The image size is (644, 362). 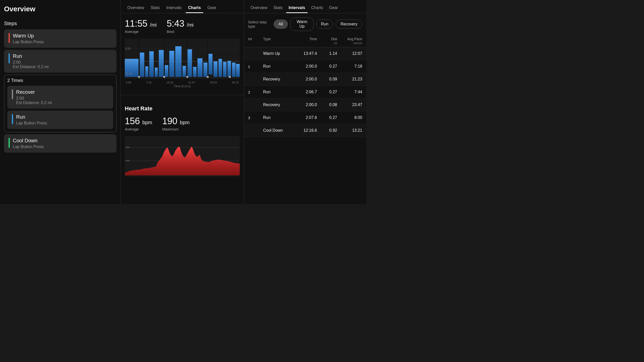 What do you see at coordinates (180, 32) in the screenshot?
I see `best-pace-label: Best` at bounding box center [180, 32].